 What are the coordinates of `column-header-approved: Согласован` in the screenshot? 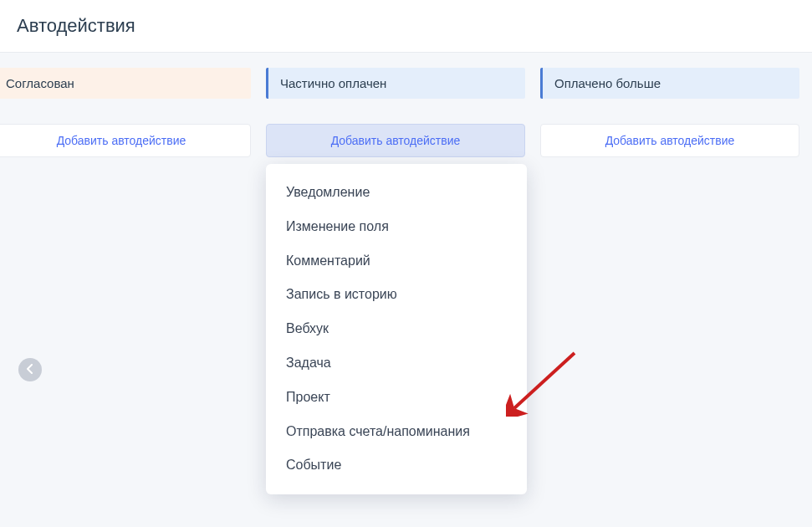 It's located at (125, 84).